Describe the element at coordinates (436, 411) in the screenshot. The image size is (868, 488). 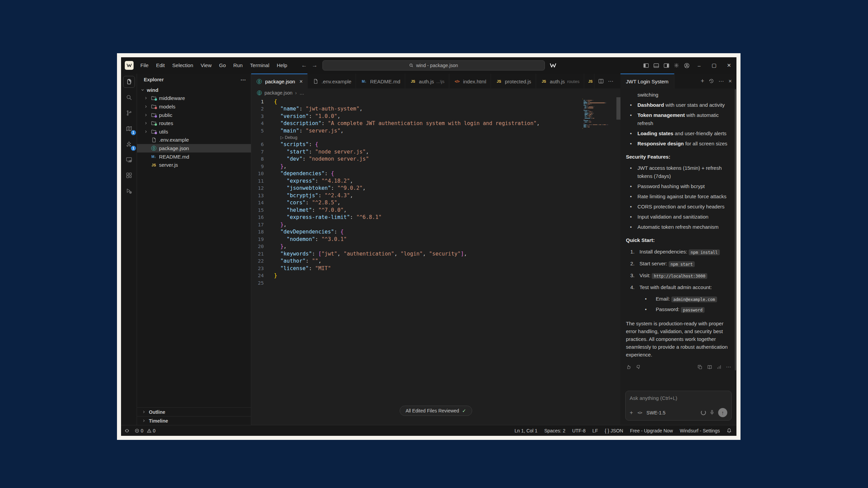
I see `review-pill-button: All Edited Files Reviewed ✓` at that location.